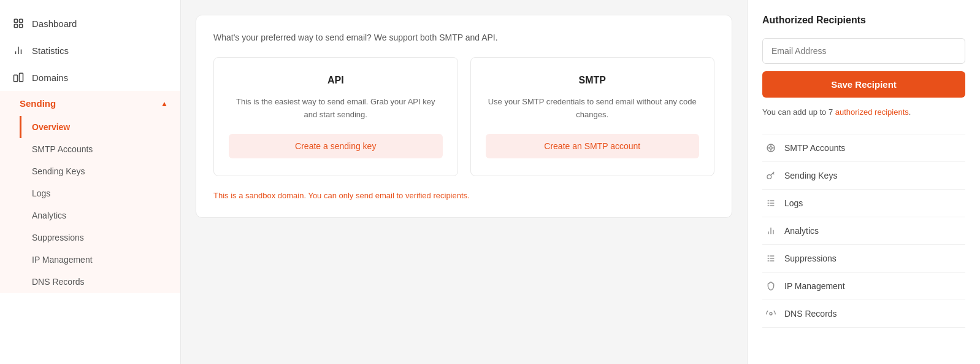 Image resolution: width=980 pixels, height=364 pixels. I want to click on panel-nav-sending-keys: Sending Keys, so click(863, 176).